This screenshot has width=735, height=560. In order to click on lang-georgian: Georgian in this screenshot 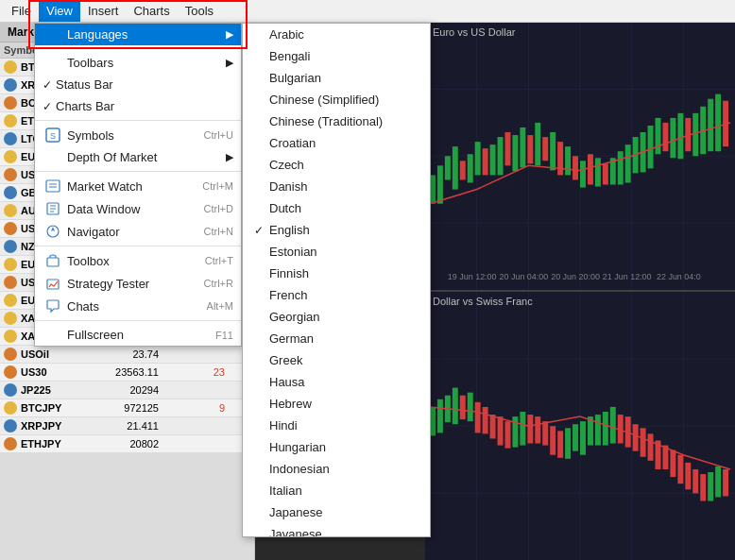, I will do `click(336, 317)`.